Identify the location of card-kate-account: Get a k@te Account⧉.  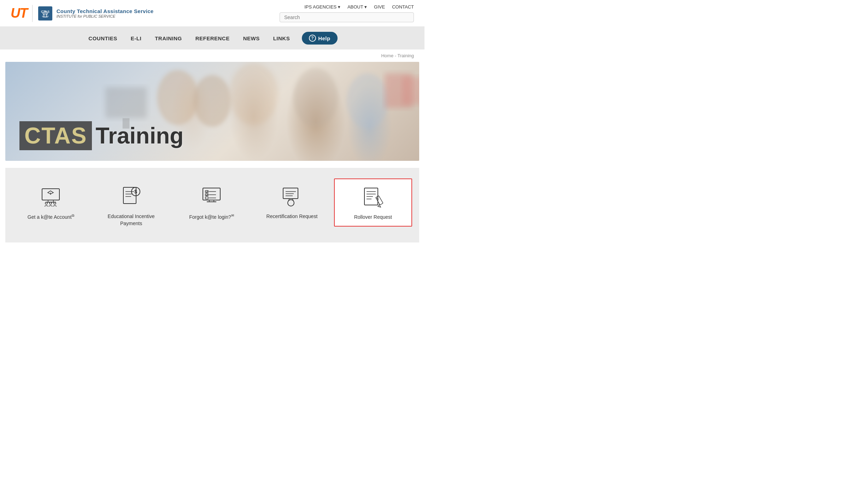
(51, 202).